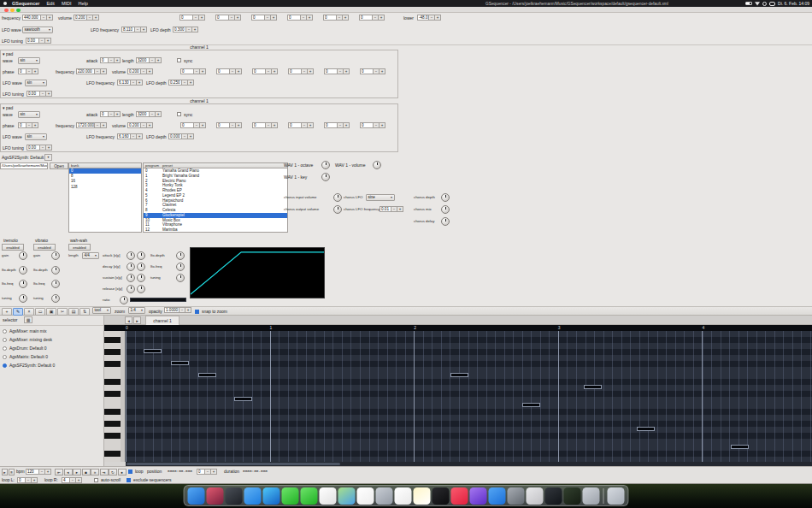  Describe the element at coordinates (180, 278) in the screenshot. I see `wahwah-tuning-knob` at that location.